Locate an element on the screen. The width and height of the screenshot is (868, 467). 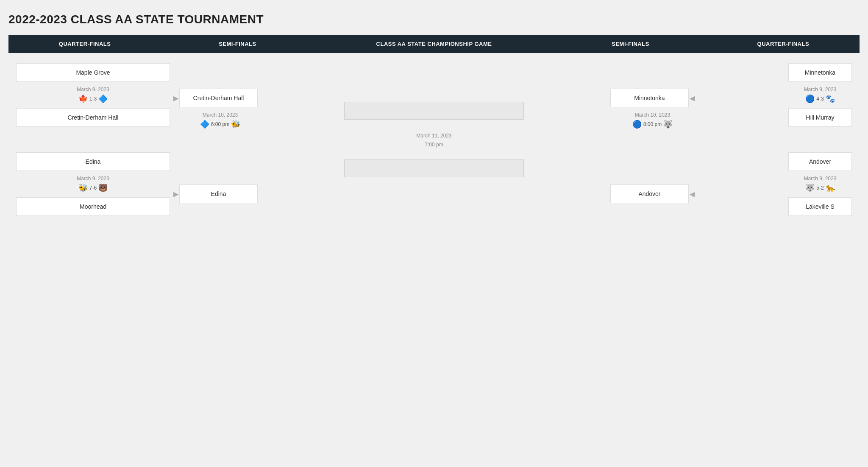
sf-left-top: ▶ Cretin-Derham Hall March 10, 2023 🔷 6:… is located at coordinates (215, 111).